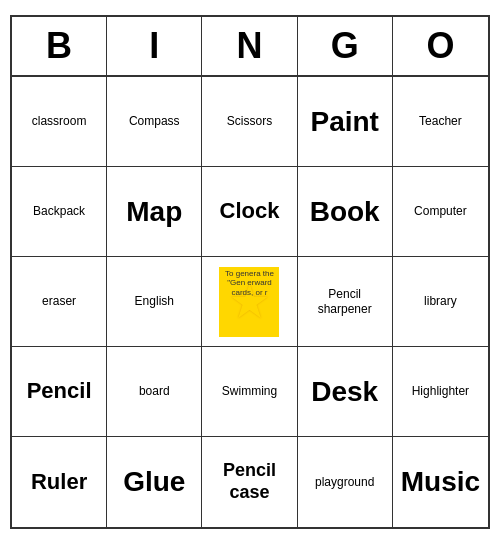  What do you see at coordinates (60, 391) in the screenshot?
I see `cell-label: Pencil` at bounding box center [60, 391].